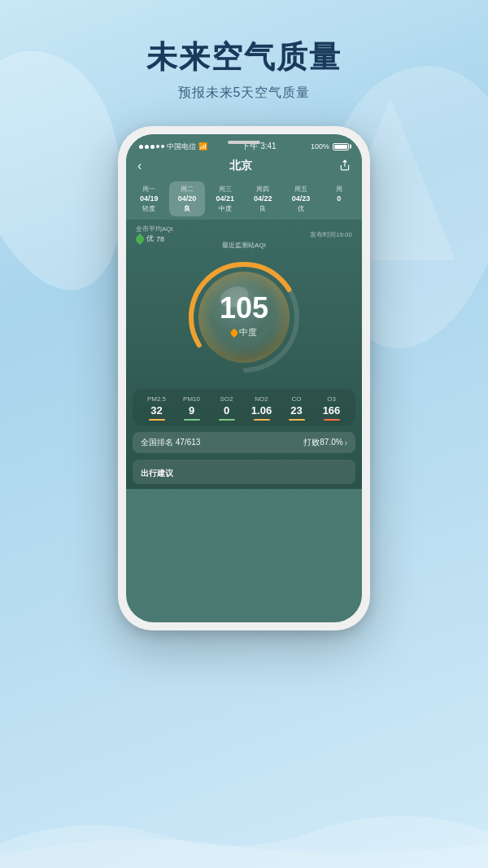  What do you see at coordinates (150, 239) in the screenshot?
I see `city-avg-quality: 优` at bounding box center [150, 239].